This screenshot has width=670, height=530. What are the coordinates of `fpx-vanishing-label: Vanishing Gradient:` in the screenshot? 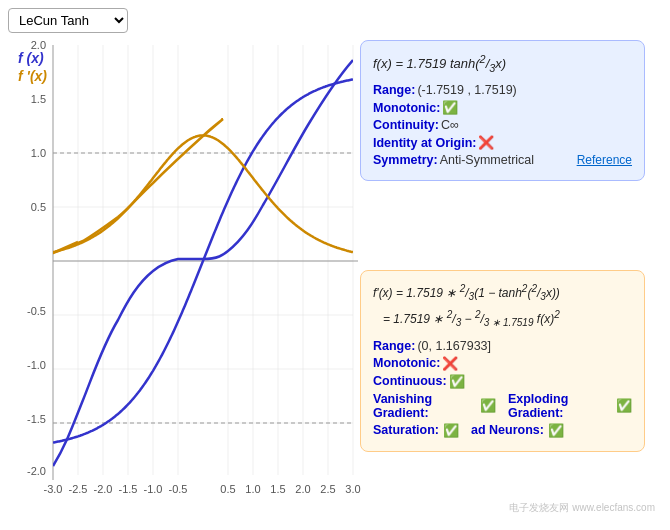 It's located at (424, 406).